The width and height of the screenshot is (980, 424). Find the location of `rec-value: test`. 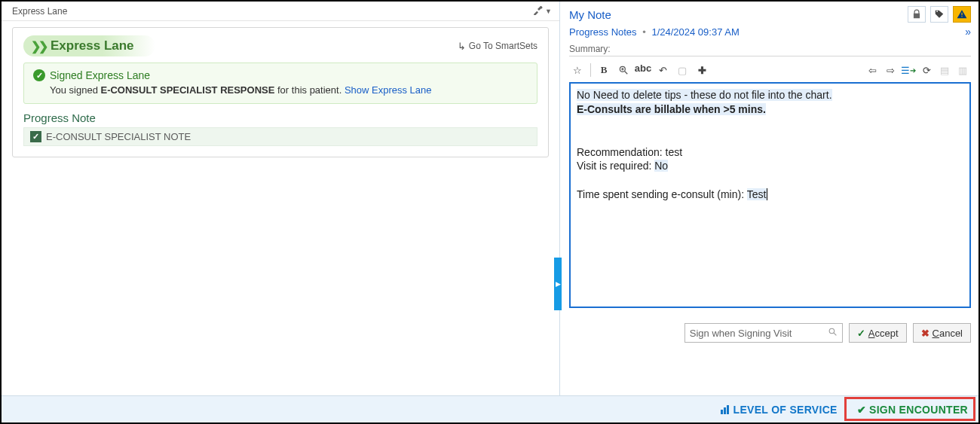

rec-value: test is located at coordinates (674, 152).